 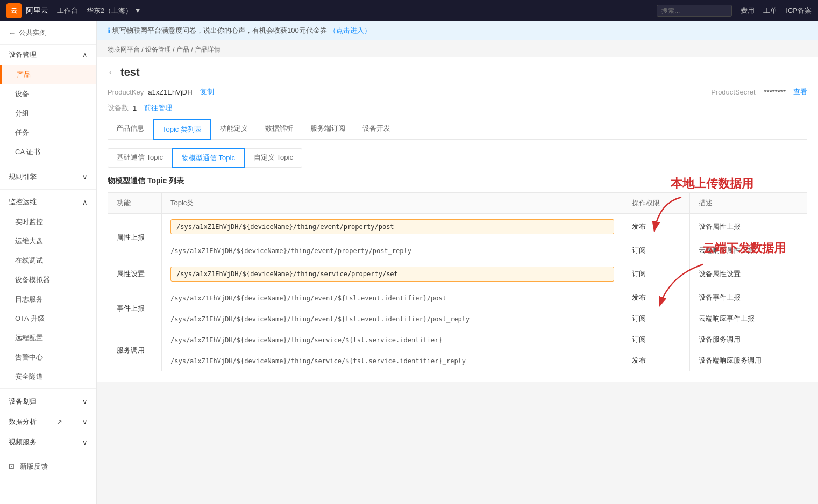 What do you see at coordinates (158, 108) in the screenshot?
I see `manage-link: 前往管理` at bounding box center [158, 108].